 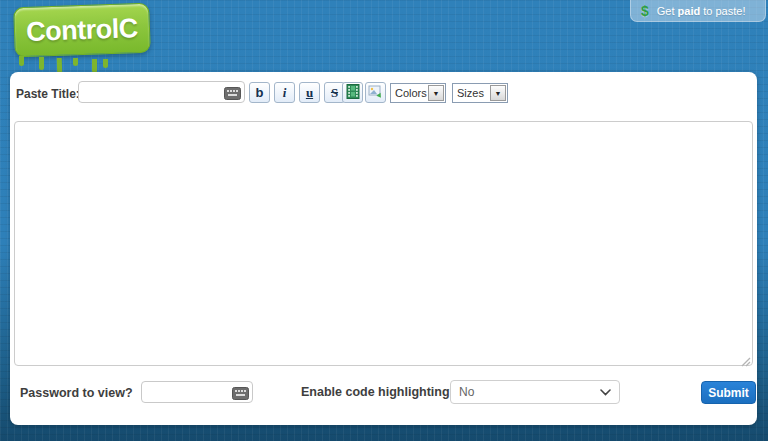 What do you see at coordinates (746, 358) in the screenshot?
I see `textarea-resize-handle` at bounding box center [746, 358].